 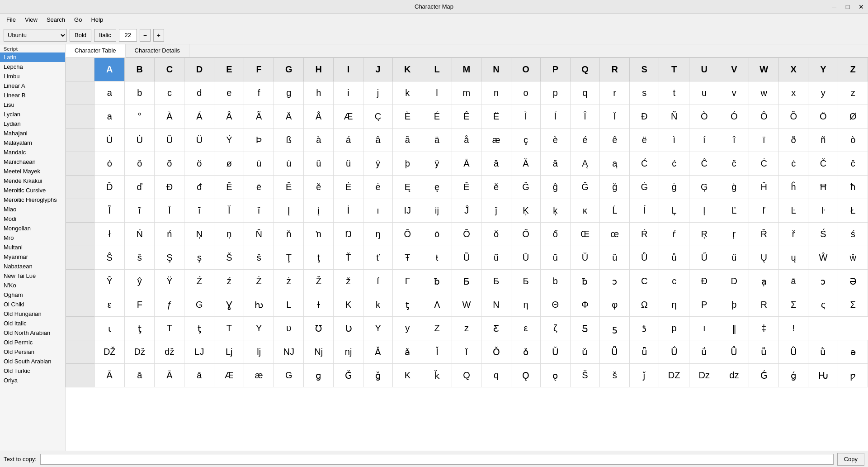 I want to click on char-cell: ŵ, so click(x=853, y=258).